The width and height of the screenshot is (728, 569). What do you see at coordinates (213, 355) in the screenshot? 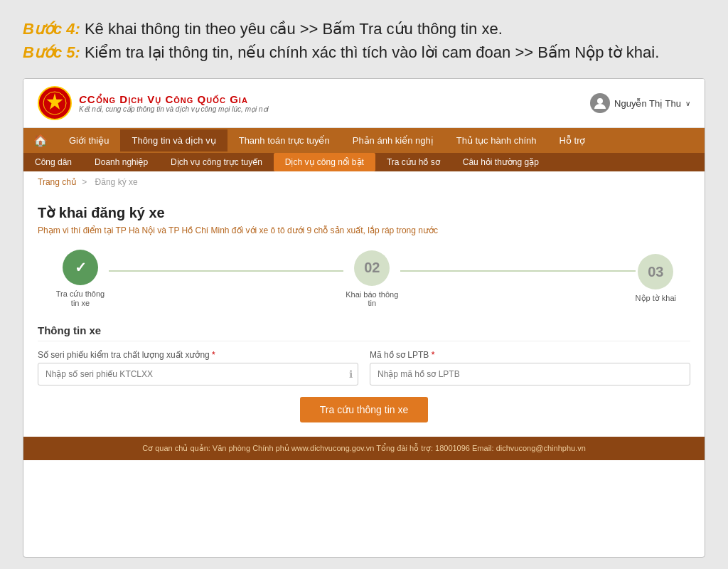
I see `form-required-serial: *` at bounding box center [213, 355].